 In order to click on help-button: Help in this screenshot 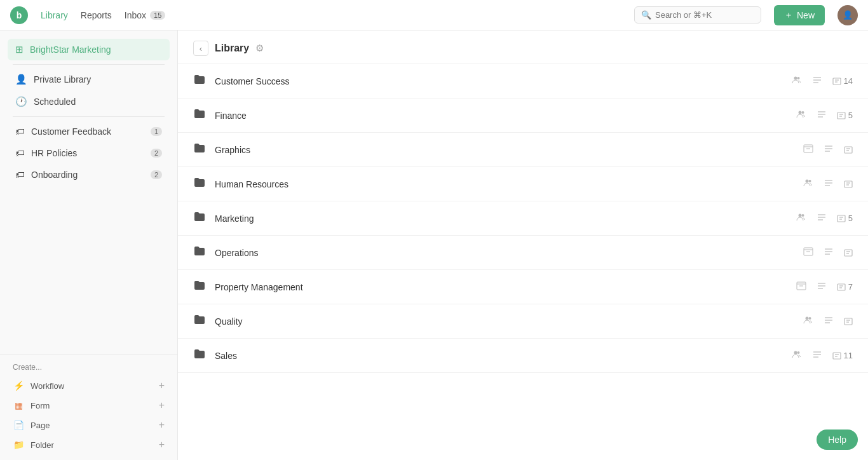, I will do `click(837, 440)`.